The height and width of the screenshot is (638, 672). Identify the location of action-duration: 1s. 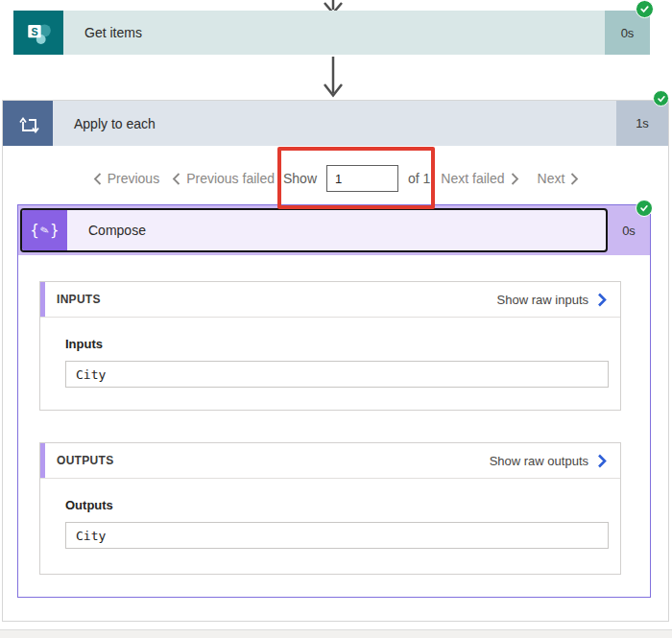
(642, 123).